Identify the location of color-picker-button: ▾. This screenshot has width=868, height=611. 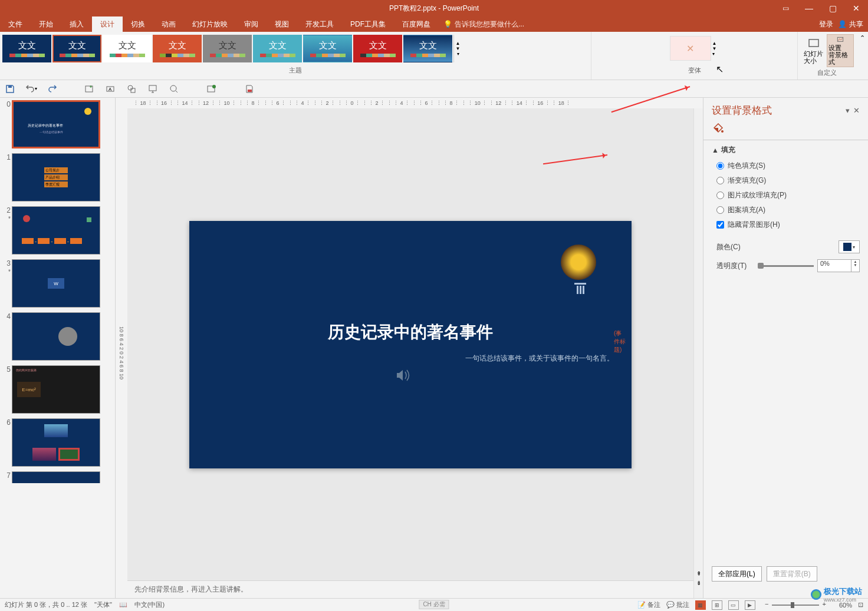
(849, 247).